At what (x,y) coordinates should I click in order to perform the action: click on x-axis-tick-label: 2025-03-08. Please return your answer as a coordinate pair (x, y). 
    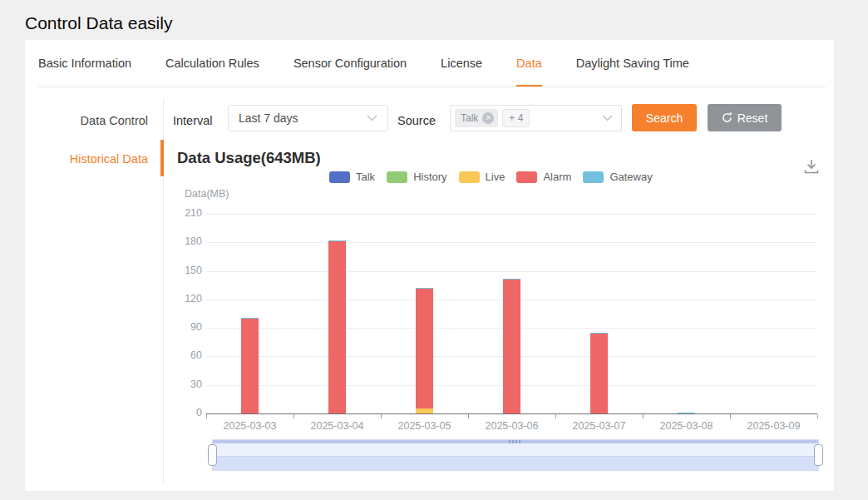
    Looking at the image, I should click on (687, 426).